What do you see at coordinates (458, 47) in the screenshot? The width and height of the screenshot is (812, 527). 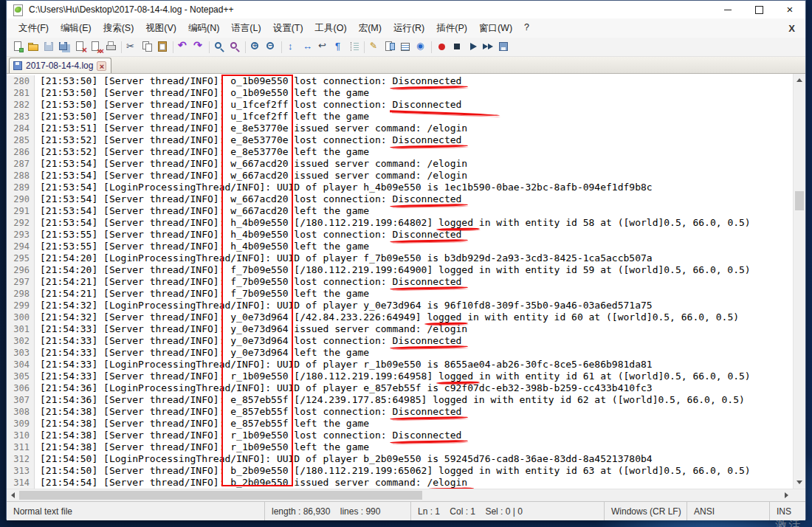 I see `stop-macro-icon` at bounding box center [458, 47].